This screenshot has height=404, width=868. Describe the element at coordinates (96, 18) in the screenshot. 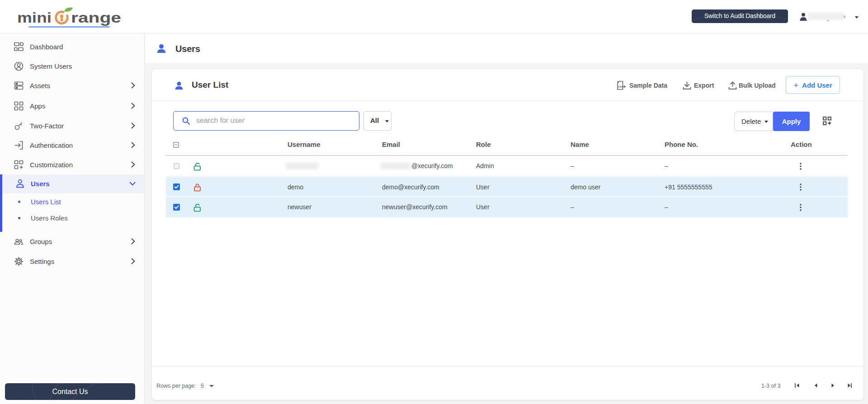

I see `svg-text: range` at that location.